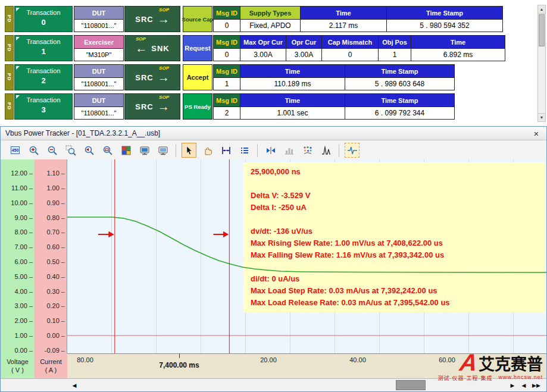 The width and height of the screenshot is (547, 392). I want to click on fields: Msg ID 2 Time 1.001 sec Time Stamp 6 . 0…, so click(335, 106).